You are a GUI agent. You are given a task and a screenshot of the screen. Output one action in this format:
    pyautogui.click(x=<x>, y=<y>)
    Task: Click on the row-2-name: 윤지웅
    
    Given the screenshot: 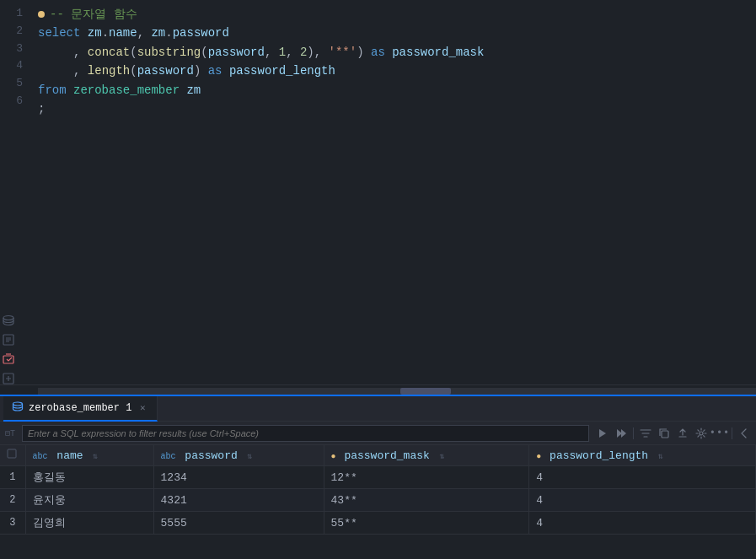 What is the action you would take?
    pyautogui.click(x=89, y=501)
    